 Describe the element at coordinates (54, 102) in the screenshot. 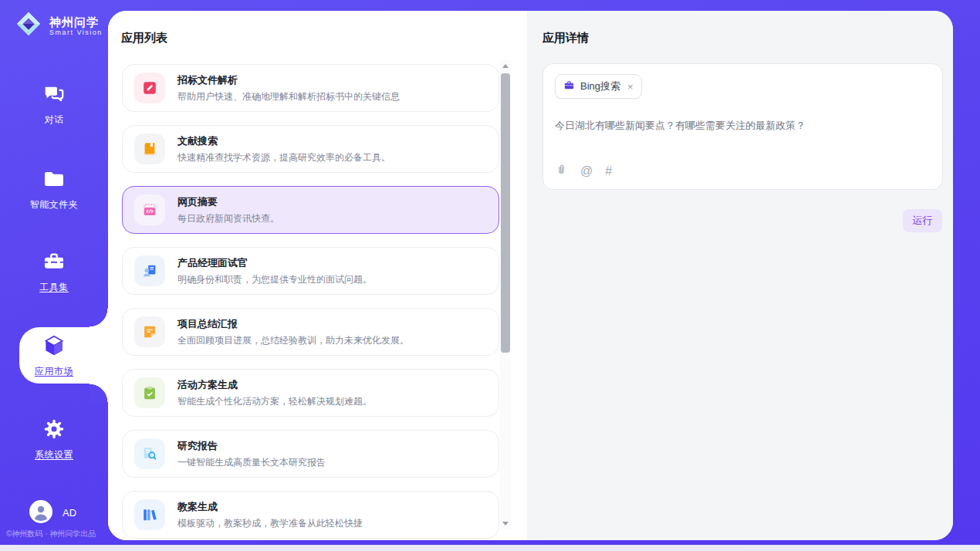

I see `chat-icon` at that location.